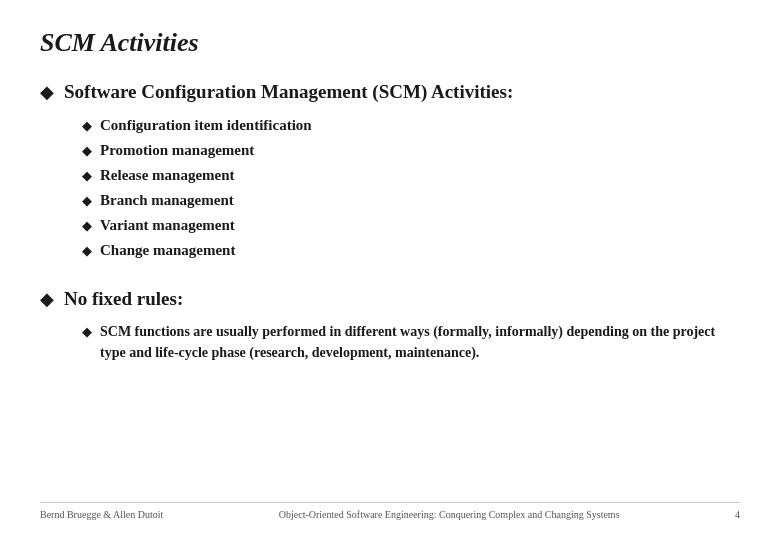 This screenshot has height=540, width=780. Describe the element at coordinates (87, 332) in the screenshot. I see `sub-diamond-2-1: ◆` at that location.